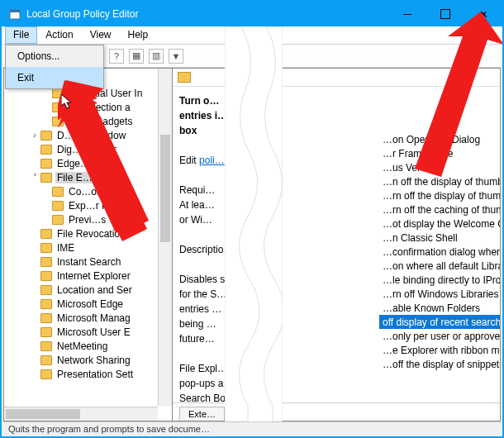 This screenshot has height=438, width=504. What do you see at coordinates (89, 233) in the screenshot?
I see `tree-item: File Revocation` at bounding box center [89, 233].